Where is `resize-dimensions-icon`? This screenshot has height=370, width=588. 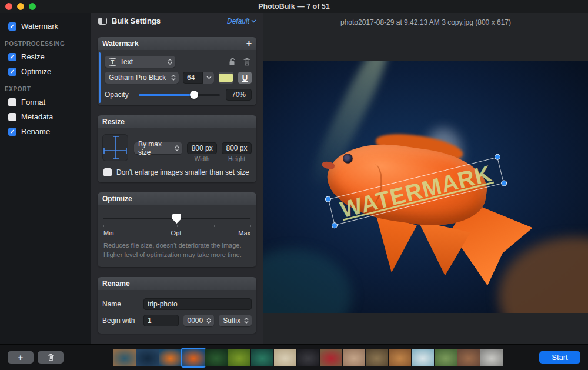 resize-dimensions-icon is located at coordinates (115, 148).